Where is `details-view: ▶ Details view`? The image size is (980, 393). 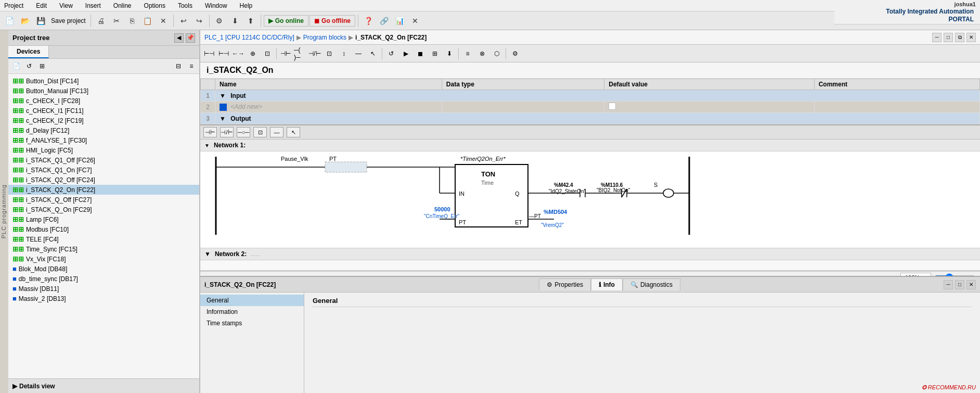 details-view: ▶ Details view is located at coordinates (104, 386).